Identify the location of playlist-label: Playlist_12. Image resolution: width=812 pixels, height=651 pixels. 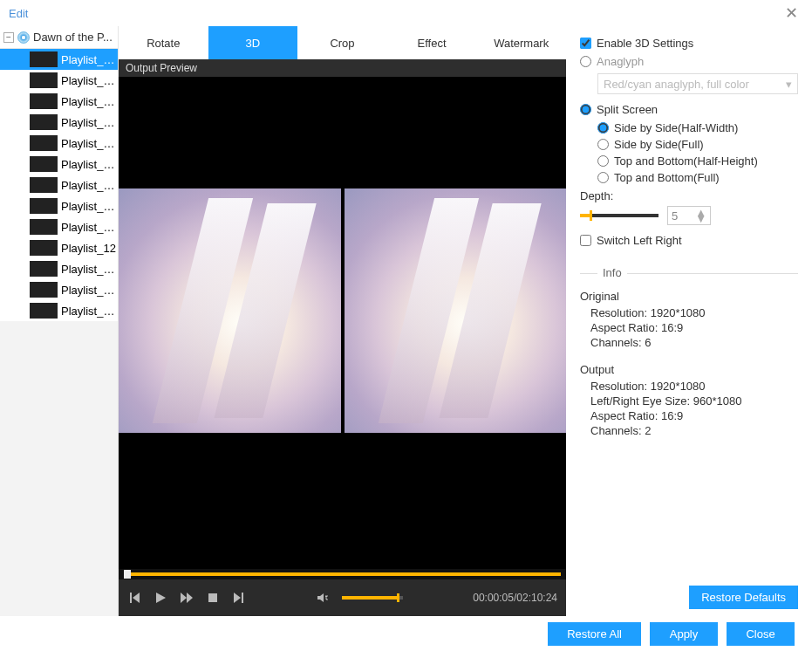
(89, 248).